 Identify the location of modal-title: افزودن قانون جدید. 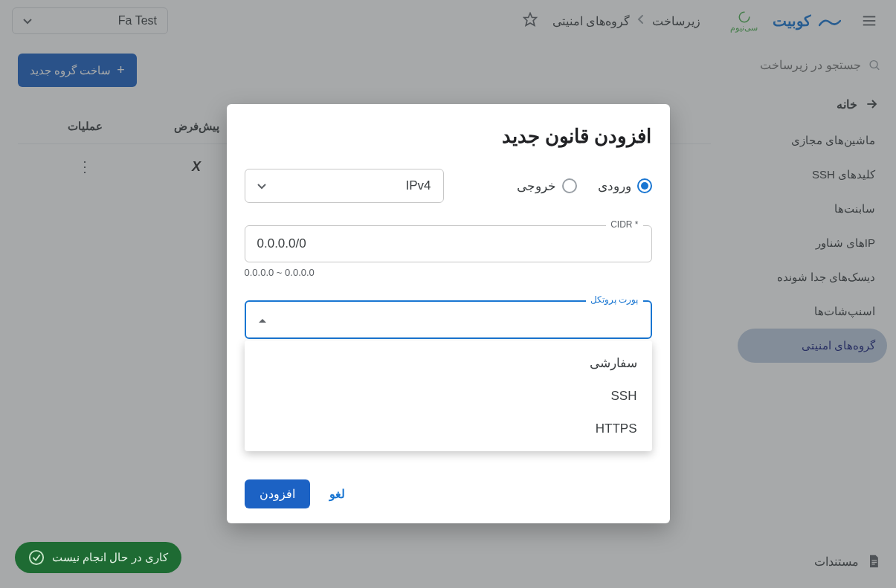
(448, 137).